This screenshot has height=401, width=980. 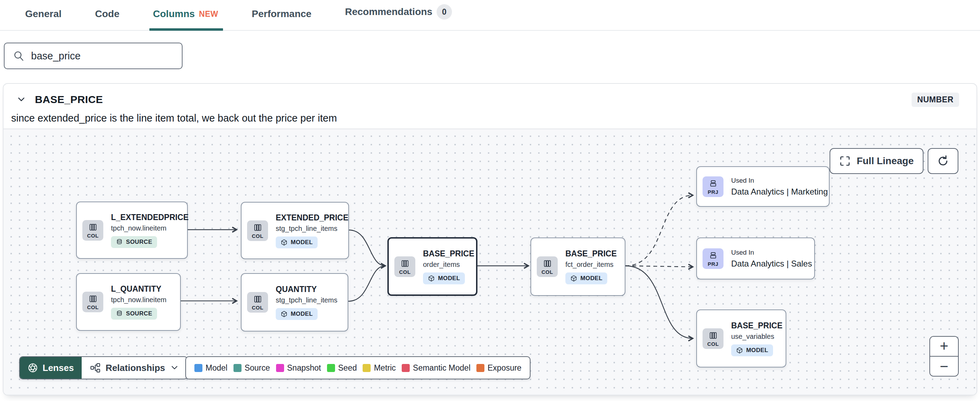 What do you see at coordinates (21, 100) in the screenshot?
I see `collapse-chevron-icon` at bounding box center [21, 100].